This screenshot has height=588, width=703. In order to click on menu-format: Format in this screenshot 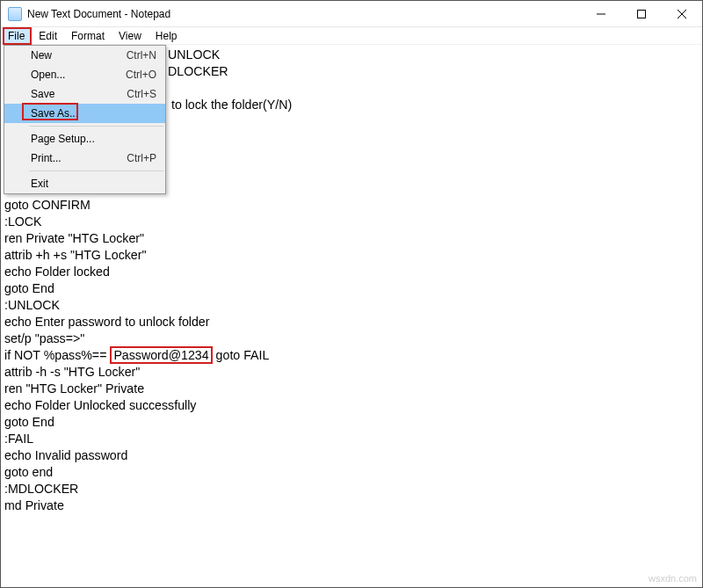, I will do `click(88, 35)`.